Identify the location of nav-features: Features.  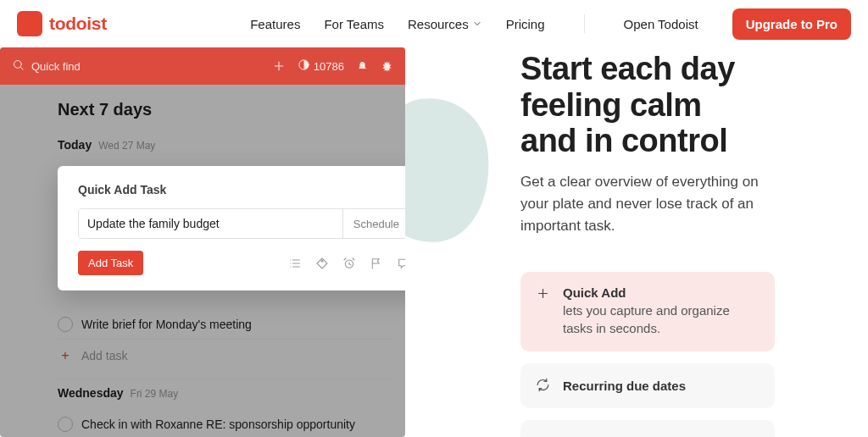
(275, 24).